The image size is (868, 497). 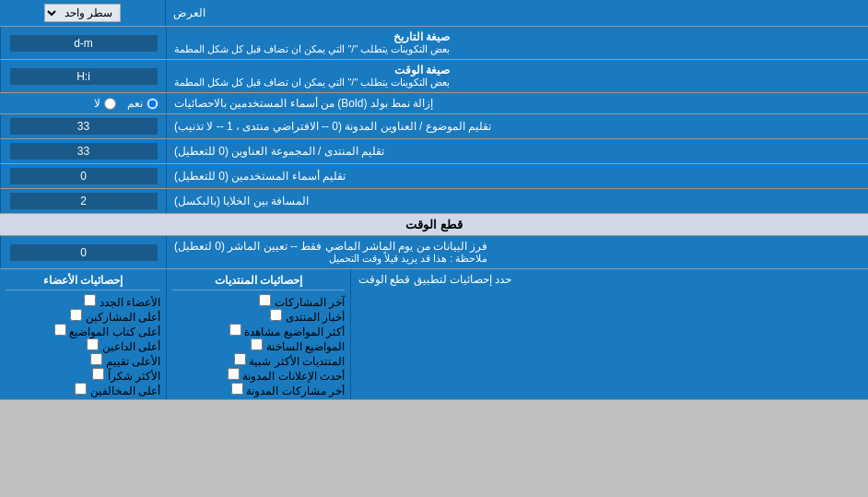 I want to click on time-format-input-cell, so click(x=83, y=76).